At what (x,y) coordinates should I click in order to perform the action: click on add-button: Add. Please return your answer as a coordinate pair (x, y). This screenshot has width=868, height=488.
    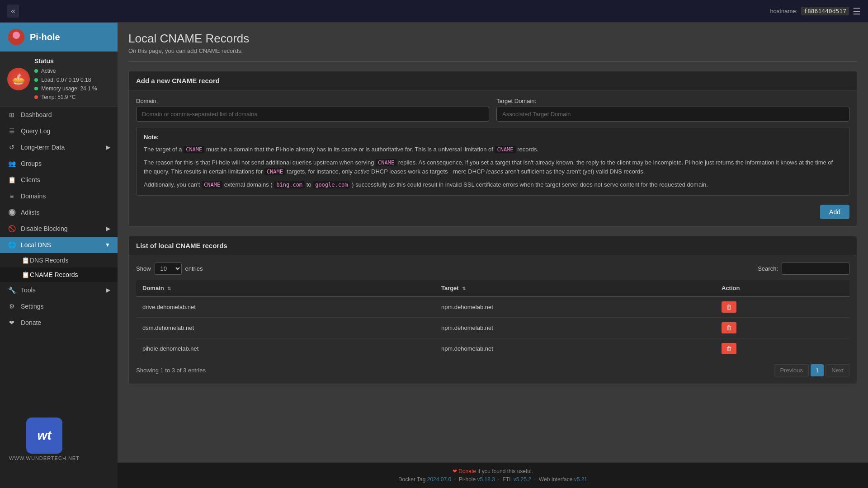
    Looking at the image, I should click on (835, 212).